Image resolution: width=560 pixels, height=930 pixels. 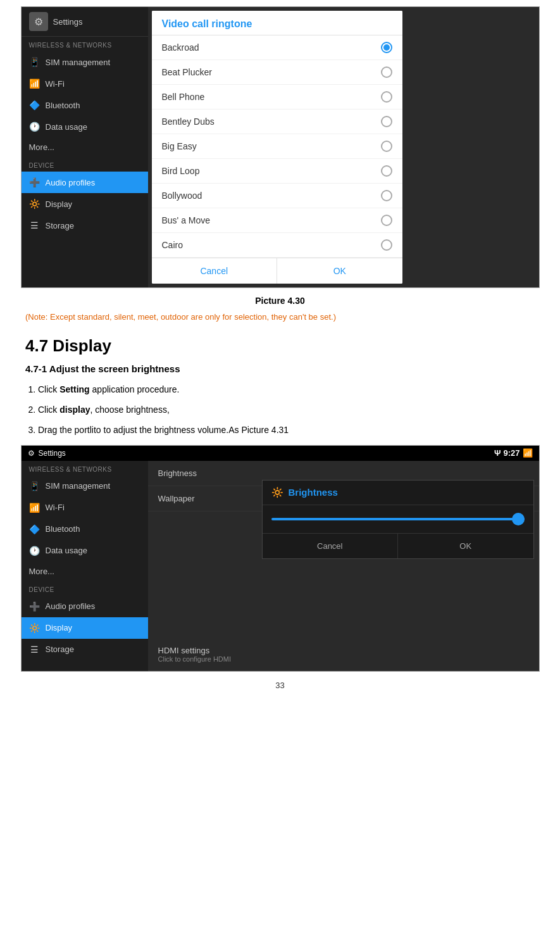 What do you see at coordinates (35, 182) in the screenshot?
I see `audio-icon: ➕` at bounding box center [35, 182].